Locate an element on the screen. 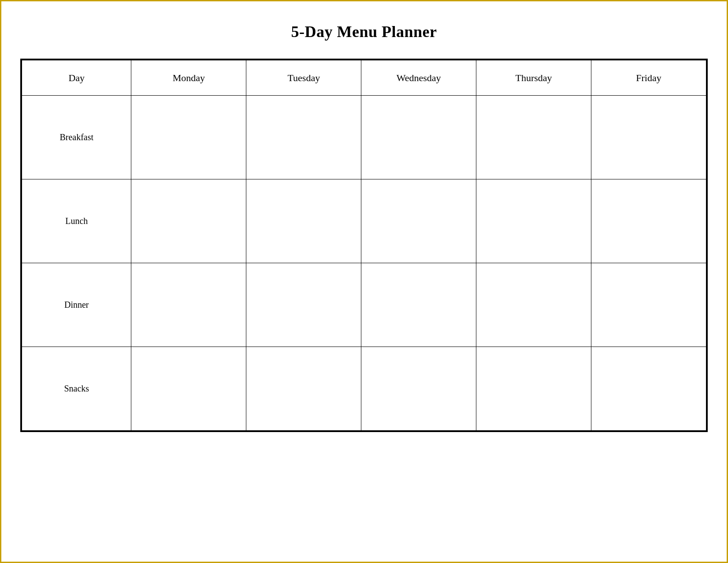 The image size is (728, 563). col-header-thursday: Thursday is located at coordinates (534, 78).